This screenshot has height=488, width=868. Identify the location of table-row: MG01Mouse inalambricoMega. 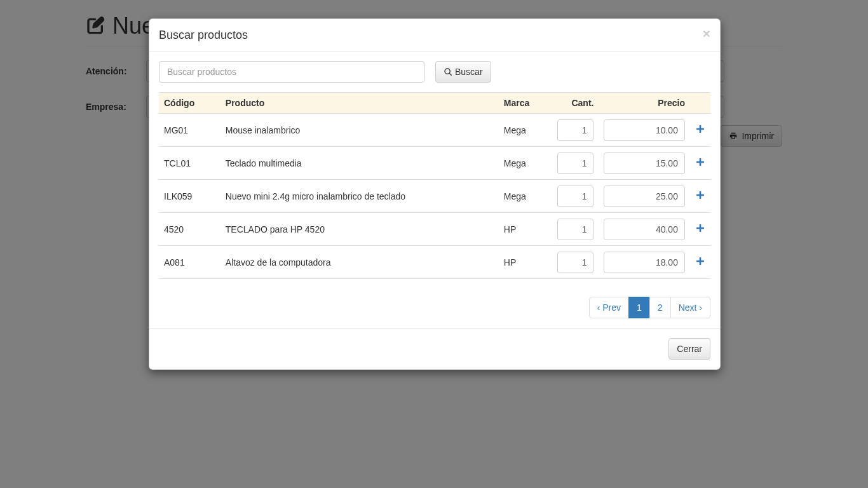
(435, 130).